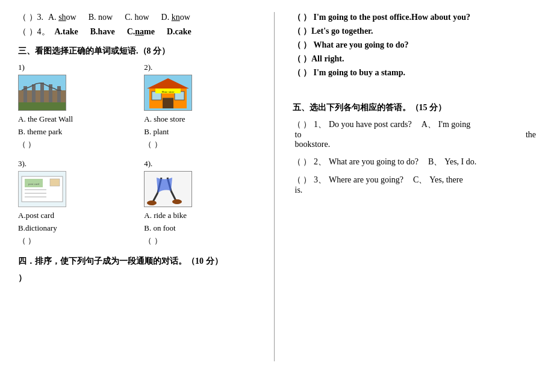 The image size is (554, 392). What do you see at coordinates (425, 125) in the screenshot?
I see `match-1-answer-label: A、` at bounding box center [425, 125].